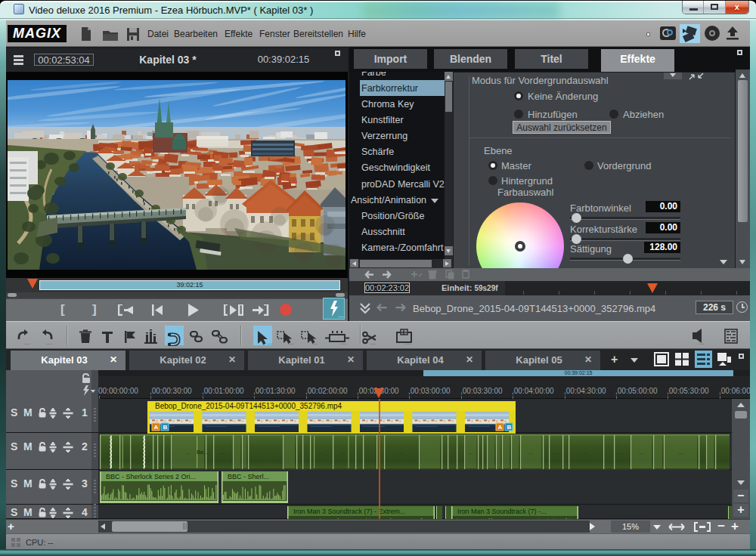  Describe the element at coordinates (349, 511) in the screenshot. I see `svg-text:Iron Man 3 Soundtrack (7) - E: Iron Man 3 Soundtrack (7) - Extrem...` at that location.